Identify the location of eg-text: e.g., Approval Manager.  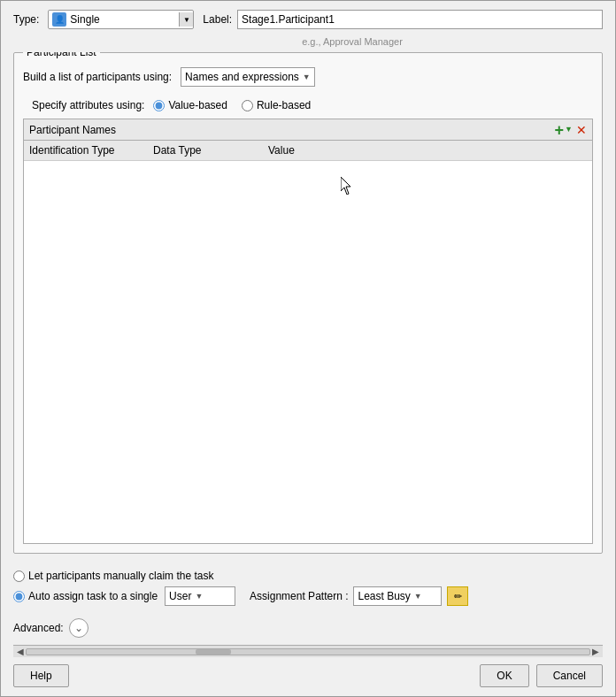
(308, 43).